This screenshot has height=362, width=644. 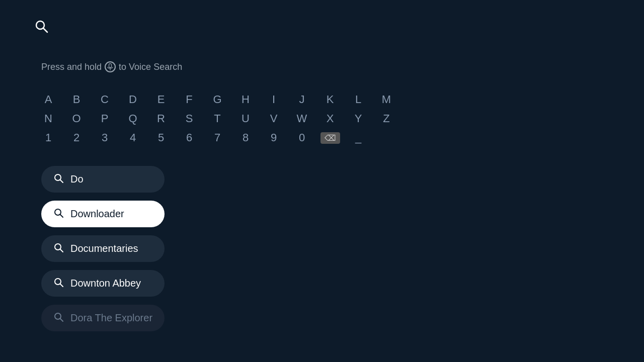 I want to click on suggestion-dora-the-explorer: Dora The Explorer, so click(x=103, y=318).